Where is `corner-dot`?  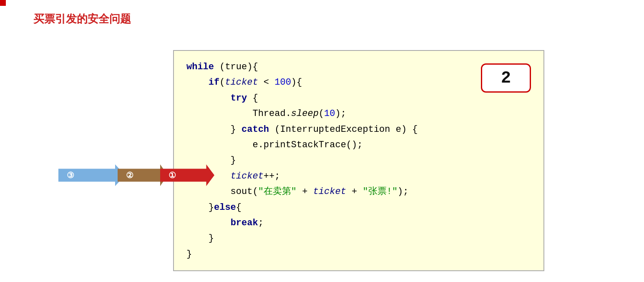
corner-dot is located at coordinates (3, 3).